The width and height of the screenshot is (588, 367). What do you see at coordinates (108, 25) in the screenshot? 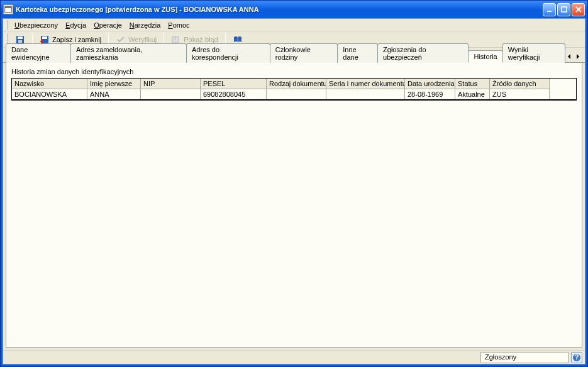
I see `menu-operacje: Operacje` at bounding box center [108, 25].